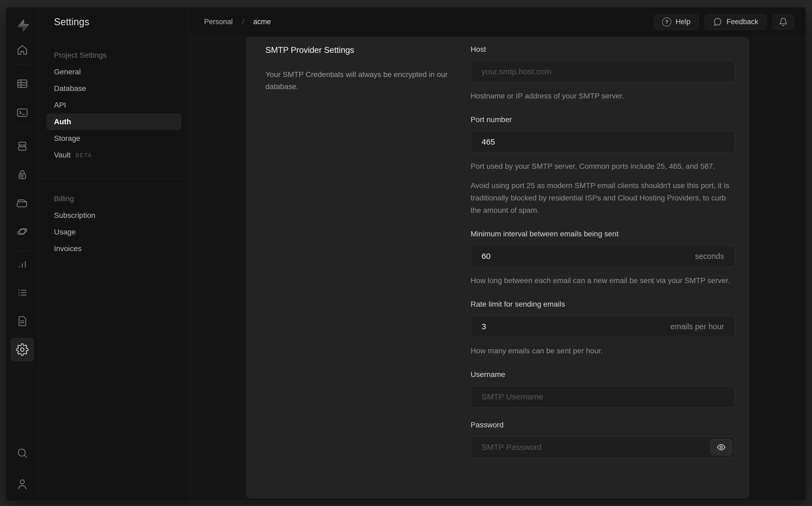 The image size is (812, 506). I want to click on username-label: Username, so click(603, 375).